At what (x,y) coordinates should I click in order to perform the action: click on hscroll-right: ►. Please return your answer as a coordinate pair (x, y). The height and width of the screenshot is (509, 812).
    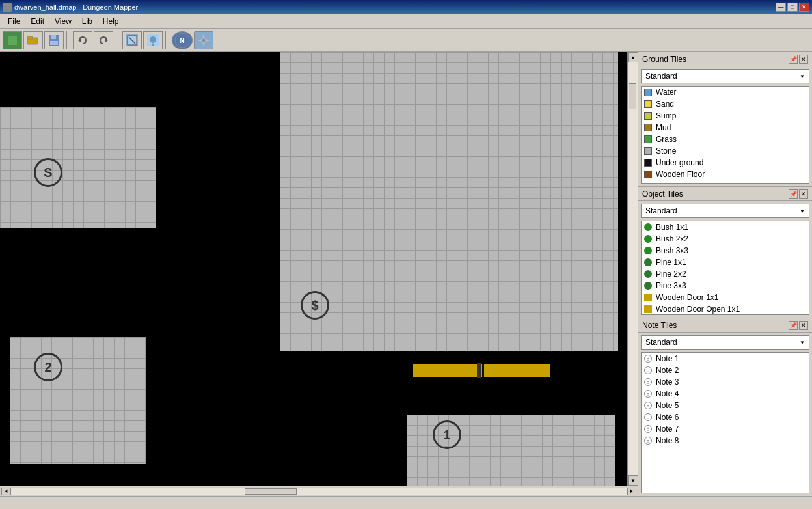
    Looking at the image, I should click on (632, 491).